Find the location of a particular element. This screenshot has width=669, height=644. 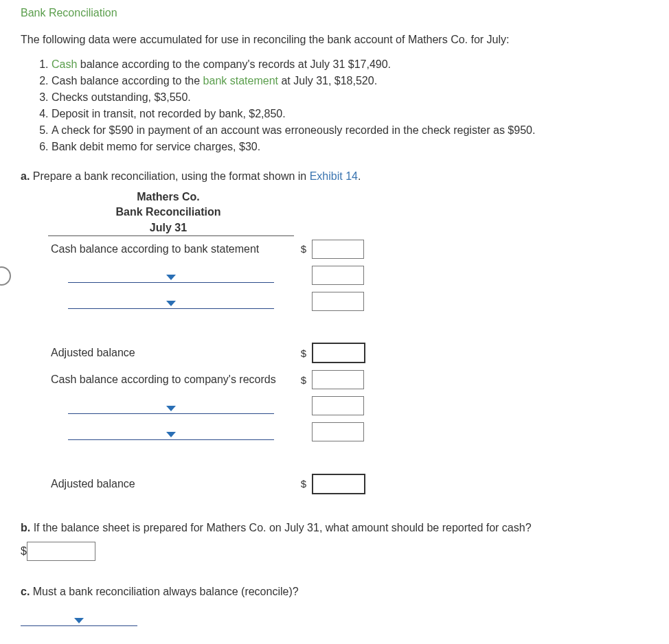

recon-date: July 31 is located at coordinates (168, 228).